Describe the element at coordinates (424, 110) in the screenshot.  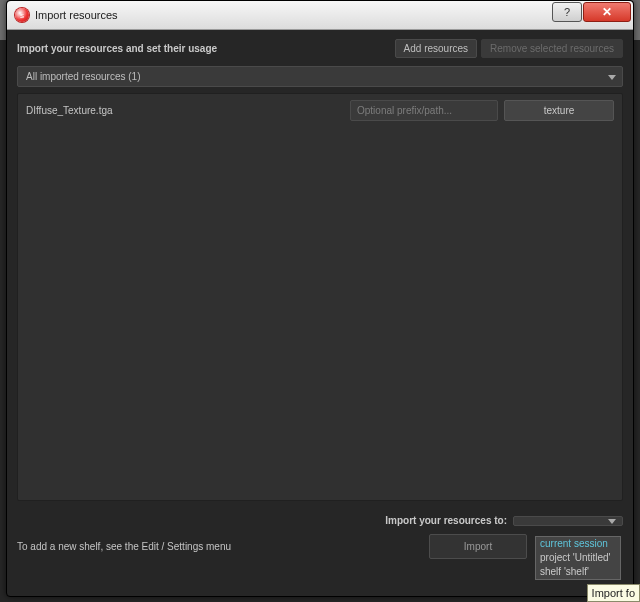
I see `prefix-input: Optional prefix/path...` at that location.